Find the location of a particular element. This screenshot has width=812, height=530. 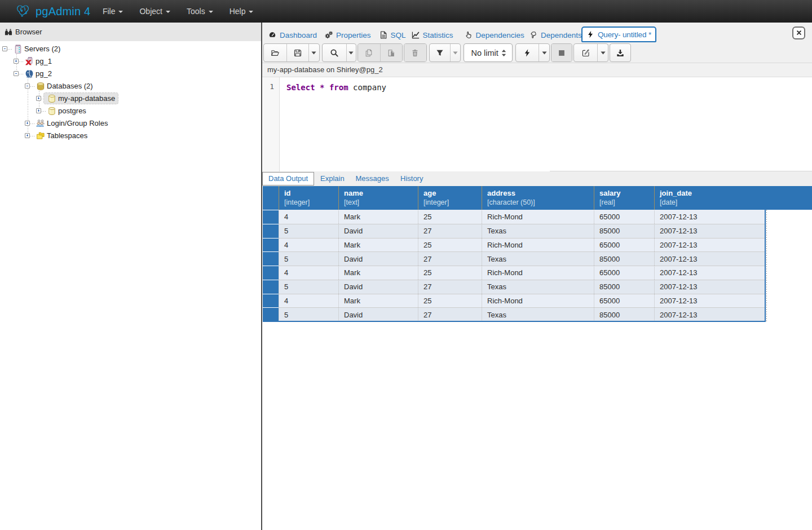

row-limit-select: No limit is located at coordinates (488, 53).